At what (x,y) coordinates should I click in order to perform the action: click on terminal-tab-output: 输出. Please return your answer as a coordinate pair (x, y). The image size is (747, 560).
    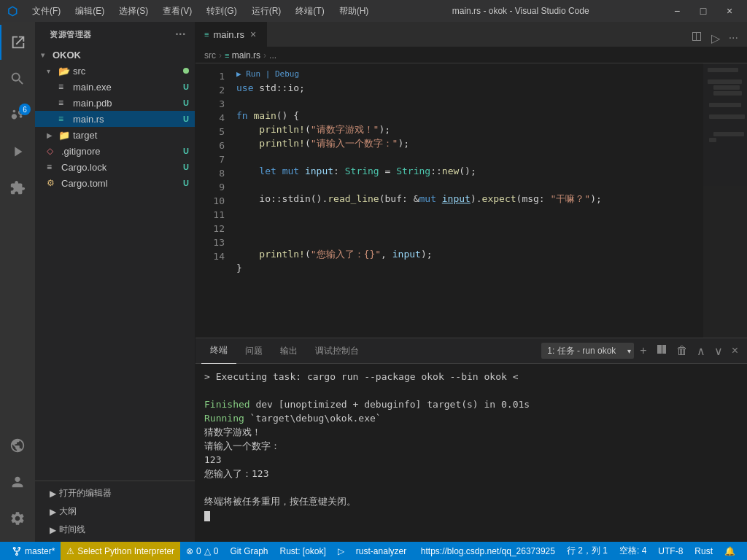
    Looking at the image, I should click on (289, 351).